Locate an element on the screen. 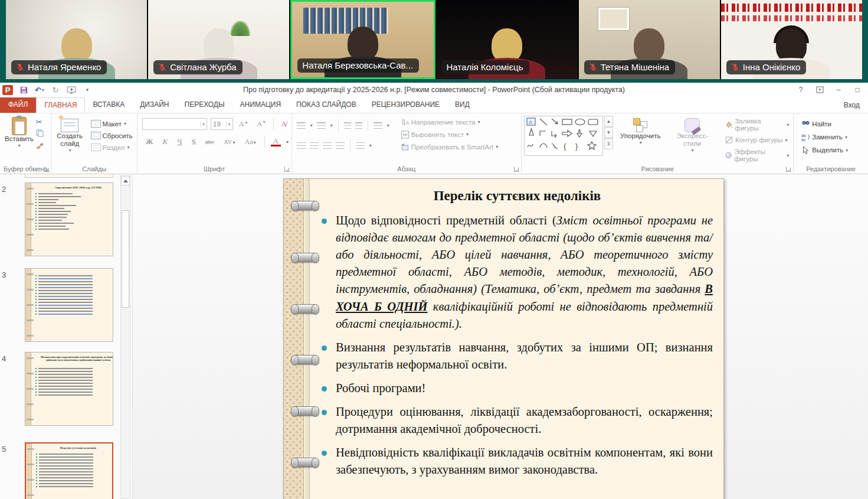 This screenshot has height=499, width=868. participant-tile-1: Наталя Яременко is located at coordinates (77, 40).